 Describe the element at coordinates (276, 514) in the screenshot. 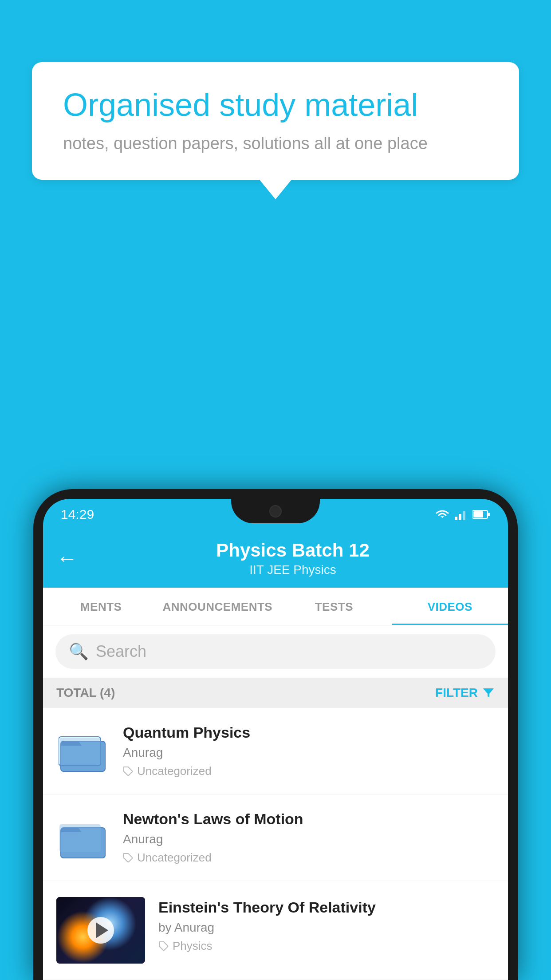

I see `status-bar: 14:29` at that location.